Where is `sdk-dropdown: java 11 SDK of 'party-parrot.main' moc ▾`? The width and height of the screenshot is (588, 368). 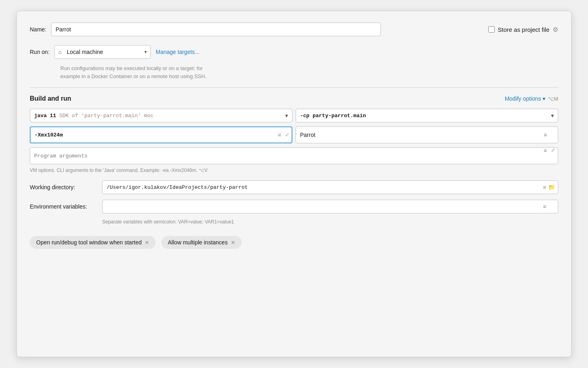 sdk-dropdown: java 11 SDK of 'party-parrot.main' moc ▾ is located at coordinates (161, 116).